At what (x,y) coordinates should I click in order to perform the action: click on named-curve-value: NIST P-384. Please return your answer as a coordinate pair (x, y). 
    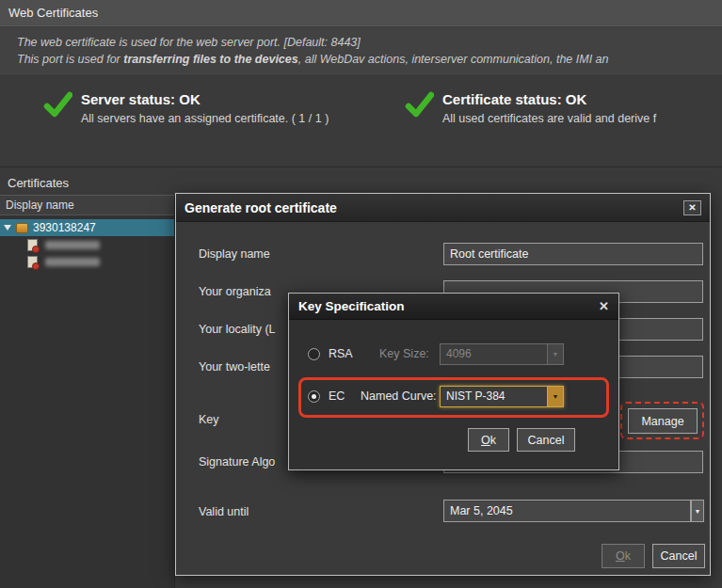
    Looking at the image, I should click on (493, 397).